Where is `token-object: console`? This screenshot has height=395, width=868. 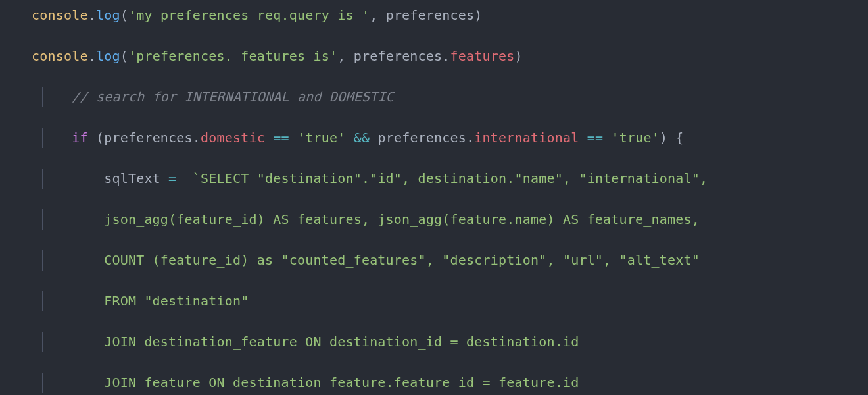 token-object: console is located at coordinates (60, 15).